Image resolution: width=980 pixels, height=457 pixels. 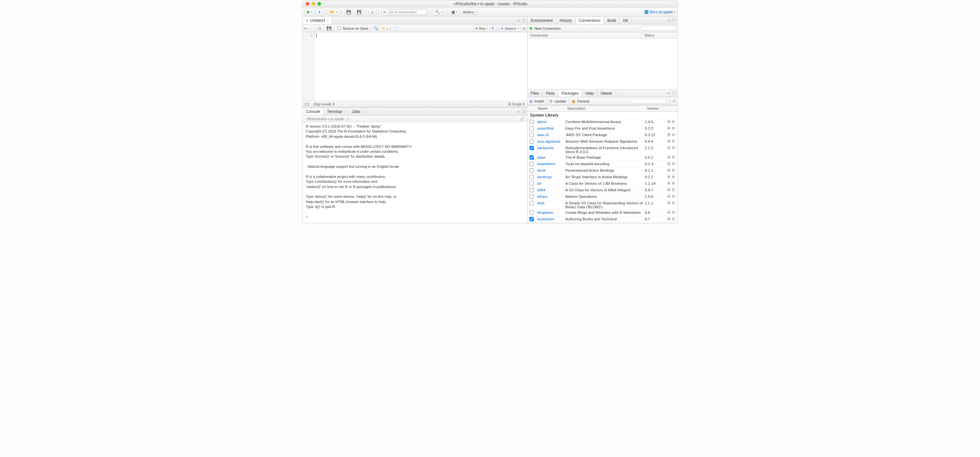 I want to click on package-name: bit, so click(x=551, y=183).